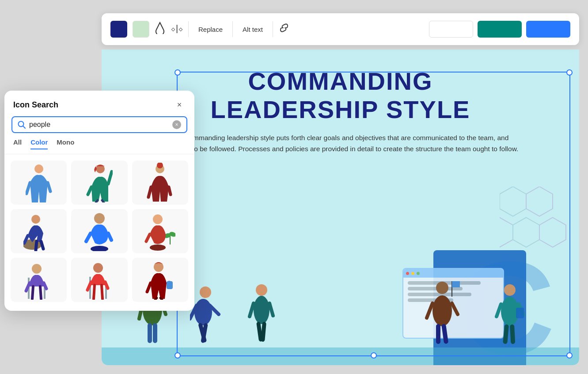 Image resolution: width=588 pixels, height=374 pixels. I want to click on blue-swatch, so click(548, 29).